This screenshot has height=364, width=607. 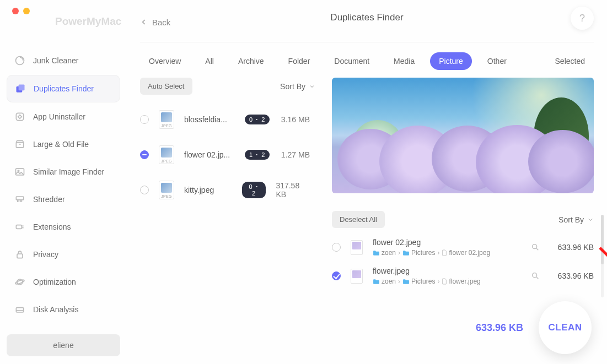 I want to click on sort-by-label: Sort By, so click(x=293, y=86).